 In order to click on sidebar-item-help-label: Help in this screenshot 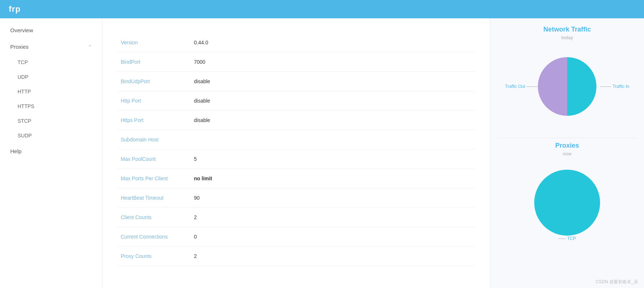, I will do `click(16, 151)`.